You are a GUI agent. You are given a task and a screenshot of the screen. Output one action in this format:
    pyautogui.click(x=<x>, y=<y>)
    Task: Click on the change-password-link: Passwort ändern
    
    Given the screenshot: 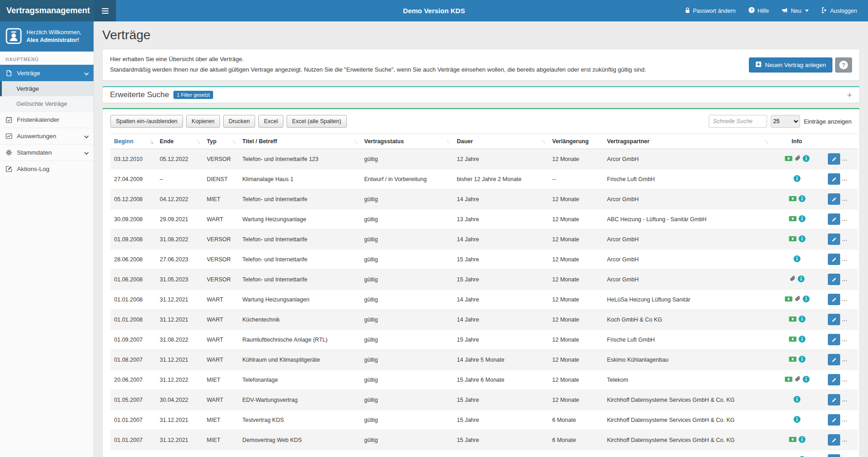 What is the action you would take?
    pyautogui.click(x=710, y=11)
    